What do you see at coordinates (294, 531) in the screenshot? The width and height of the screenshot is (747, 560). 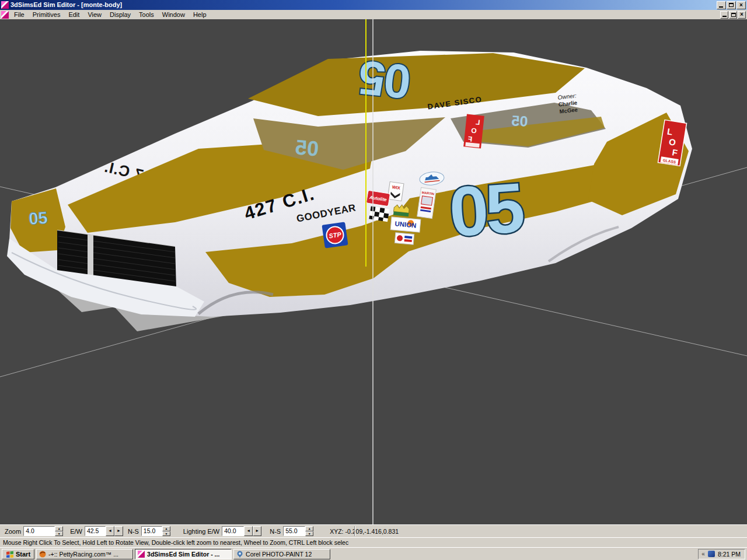 I see `lighting-ns-input: 55.0` at bounding box center [294, 531].